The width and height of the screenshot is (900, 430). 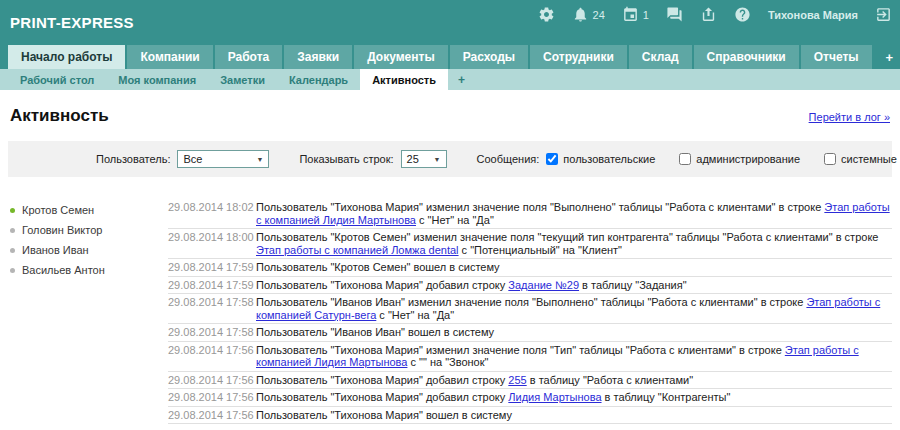 I want to click on calendar-icon, so click(x=630, y=14).